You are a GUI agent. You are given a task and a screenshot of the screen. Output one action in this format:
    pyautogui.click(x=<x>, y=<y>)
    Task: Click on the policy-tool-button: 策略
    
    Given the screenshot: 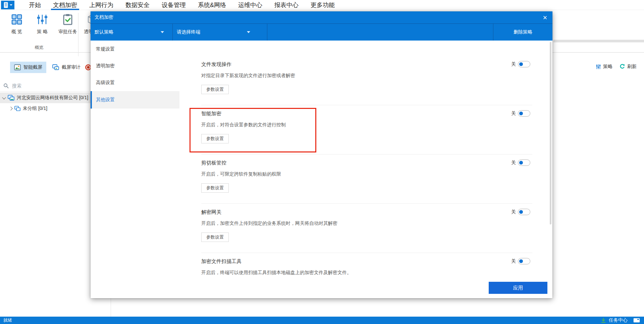 What is the action you would take?
    pyautogui.click(x=604, y=67)
    